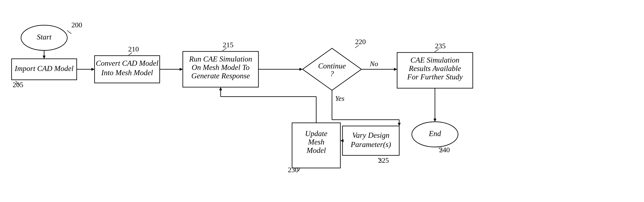  Describe the element at coordinates (220, 67) in the screenshot. I see `run-line2: On Mesh Model To` at that location.